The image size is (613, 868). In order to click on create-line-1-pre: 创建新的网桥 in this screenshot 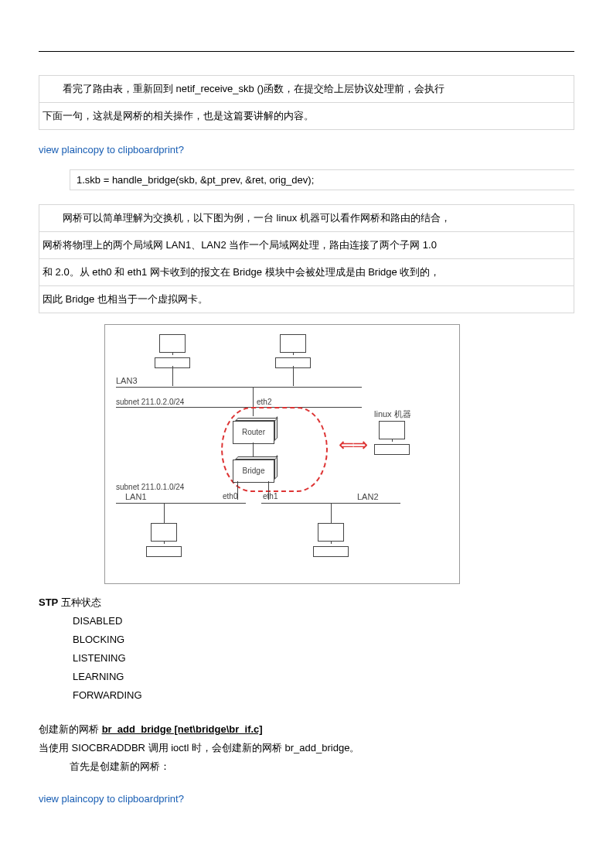, I will do `click(70, 729)`.